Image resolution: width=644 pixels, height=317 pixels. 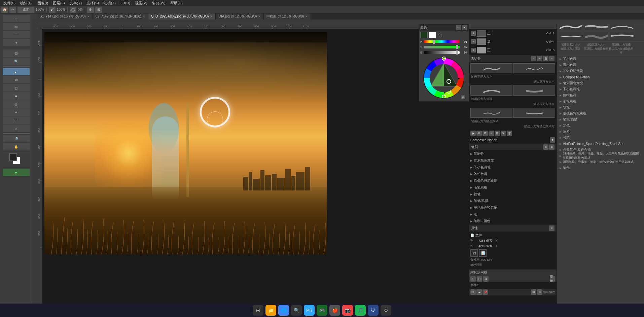 What do you see at coordinates (284, 310) in the screenshot?
I see `taskbar-chrome: 🌐` at bounding box center [284, 310].